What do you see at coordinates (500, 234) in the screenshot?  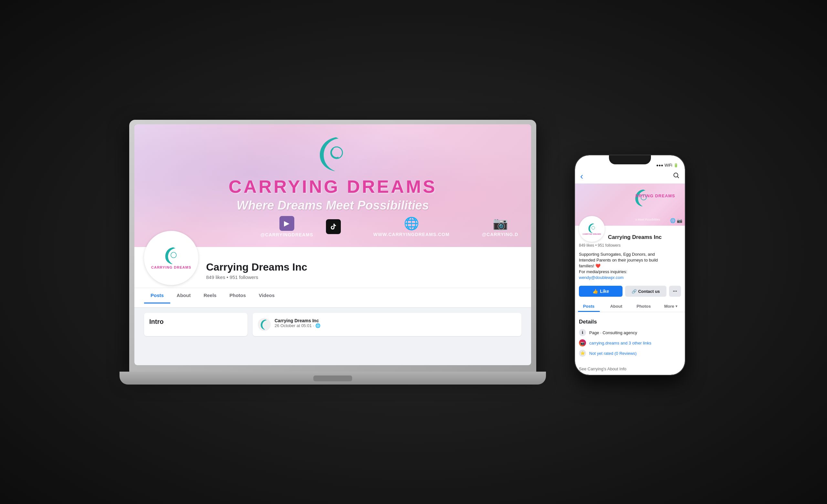 I see `instagram-handle: @CARRYING.D` at bounding box center [500, 234].